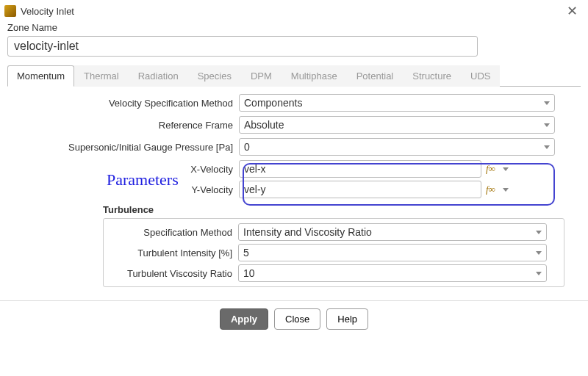 This screenshot has height=376, width=588. What do you see at coordinates (246, 253) in the screenshot?
I see `turb-intensity-value: 5` at bounding box center [246, 253].